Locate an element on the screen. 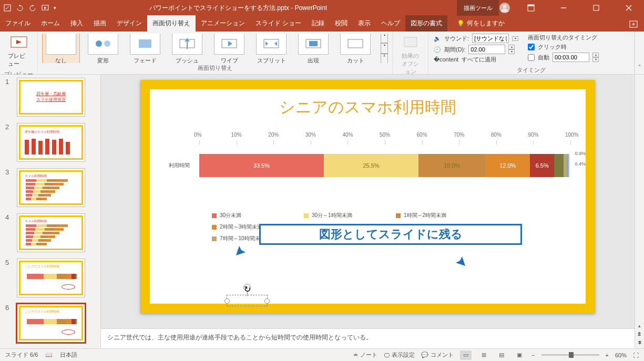  transition-wipe: ワイプ is located at coordinates (229, 48).